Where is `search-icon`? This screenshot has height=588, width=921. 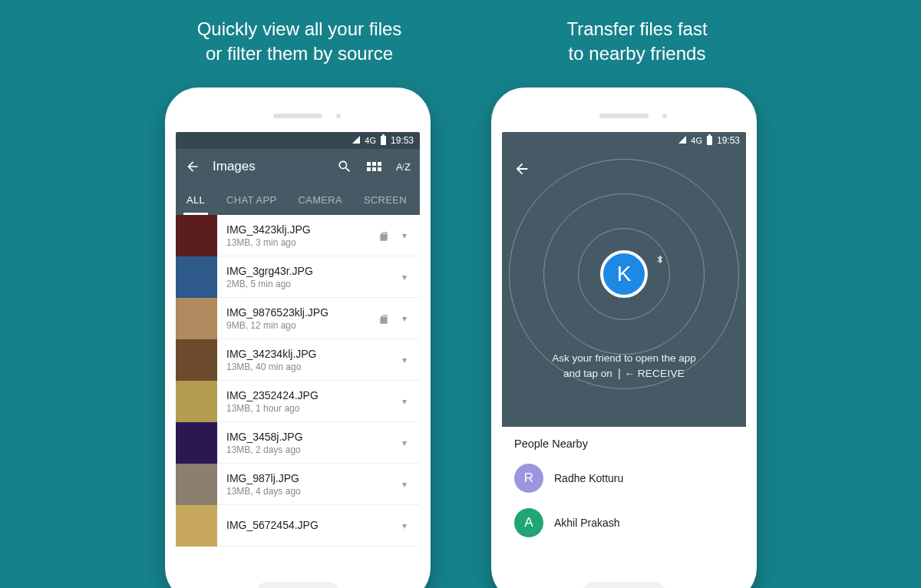 search-icon is located at coordinates (345, 167).